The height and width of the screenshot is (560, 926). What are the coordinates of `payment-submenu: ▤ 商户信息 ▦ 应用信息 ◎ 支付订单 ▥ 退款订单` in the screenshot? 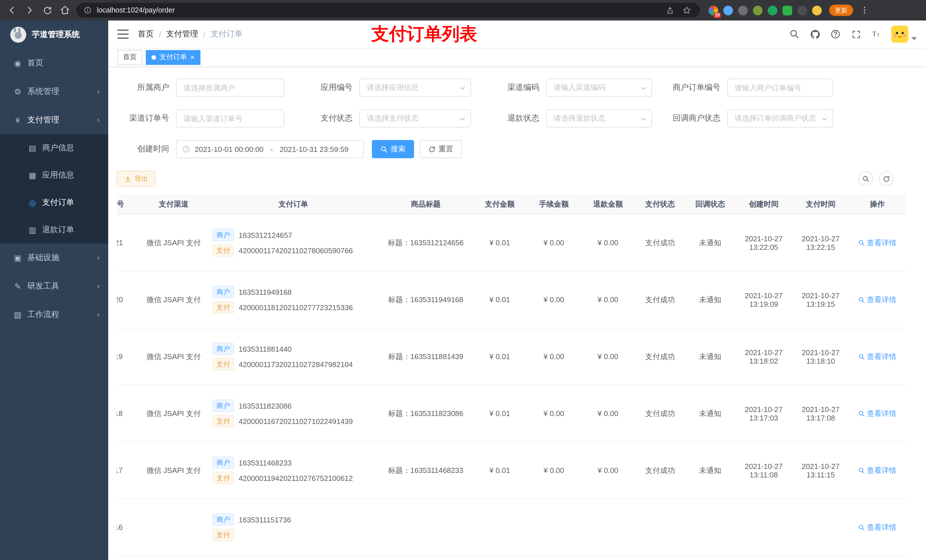 It's located at (54, 189).